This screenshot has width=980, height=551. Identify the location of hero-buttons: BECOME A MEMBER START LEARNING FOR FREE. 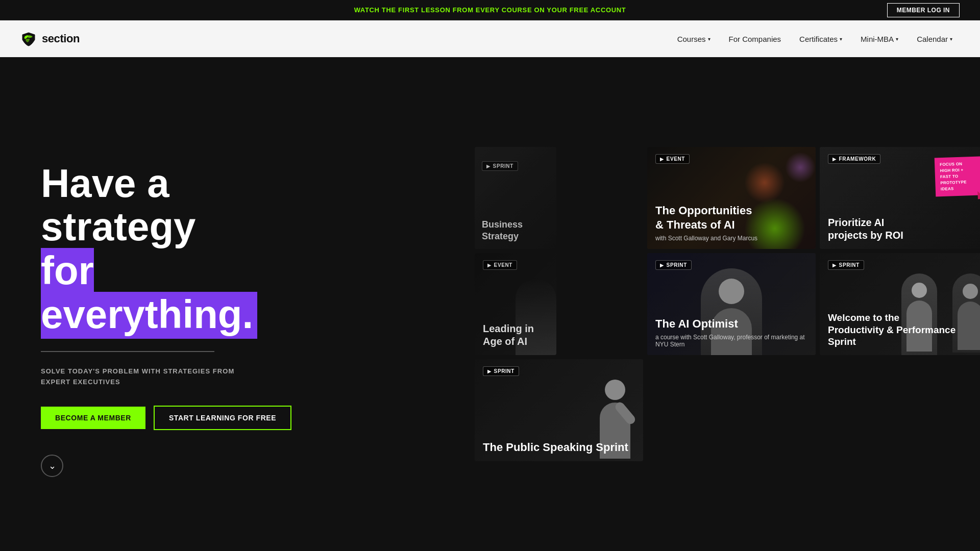
(179, 418).